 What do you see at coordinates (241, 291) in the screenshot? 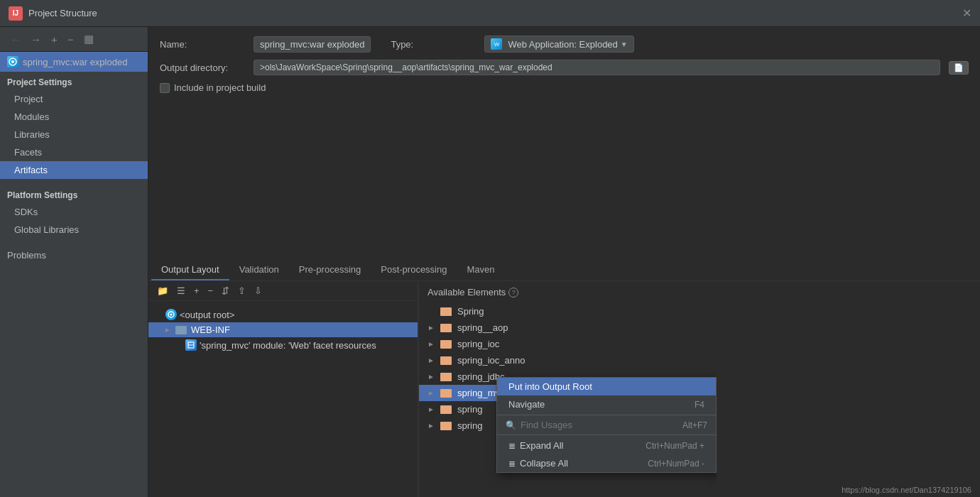
I see `move-up-icon: ⇧` at bounding box center [241, 291].